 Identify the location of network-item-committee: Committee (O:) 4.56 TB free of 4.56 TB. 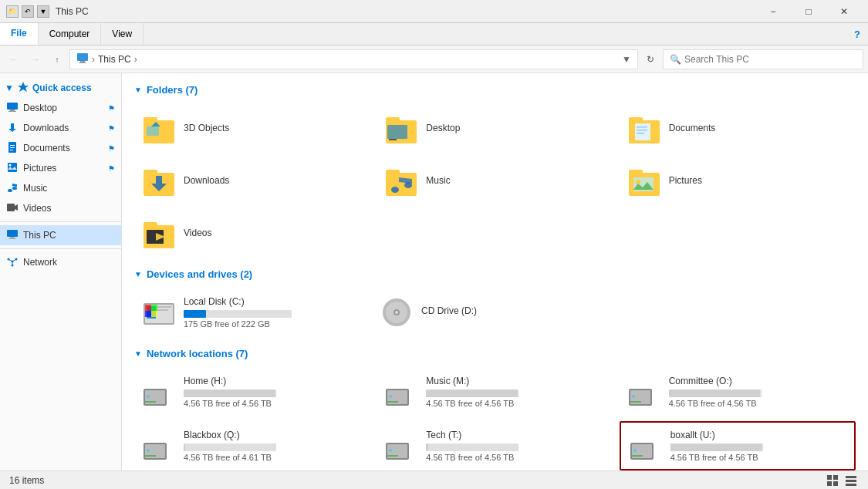
(738, 392).